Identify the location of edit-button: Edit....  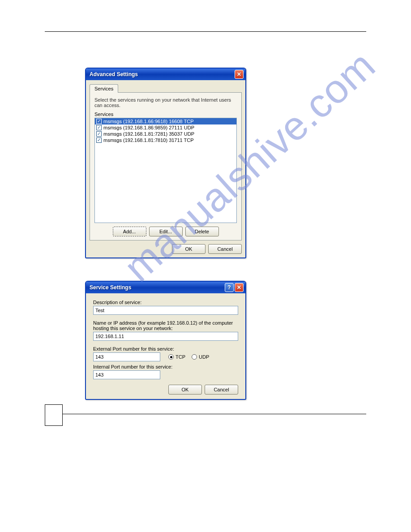
(166, 232).